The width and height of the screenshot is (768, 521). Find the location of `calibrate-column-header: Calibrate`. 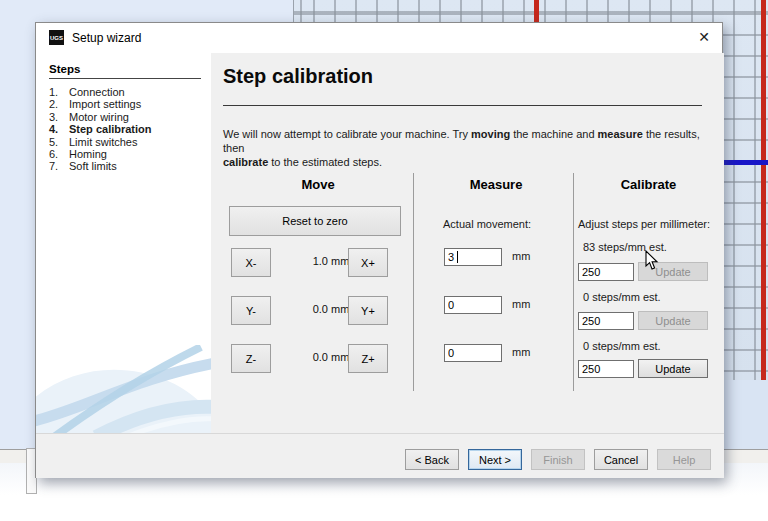

calibrate-column-header: Calibrate is located at coordinates (648, 184).